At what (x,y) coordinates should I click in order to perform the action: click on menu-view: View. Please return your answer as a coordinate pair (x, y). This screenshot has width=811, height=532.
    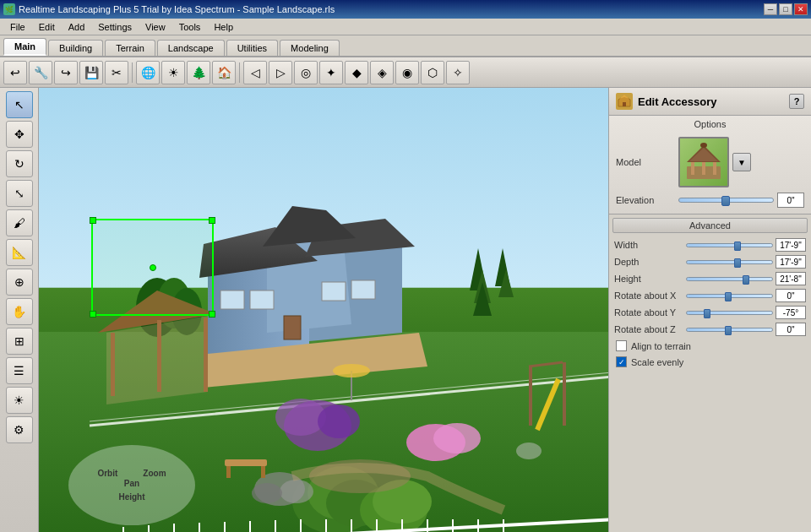
    Looking at the image, I should click on (155, 27).